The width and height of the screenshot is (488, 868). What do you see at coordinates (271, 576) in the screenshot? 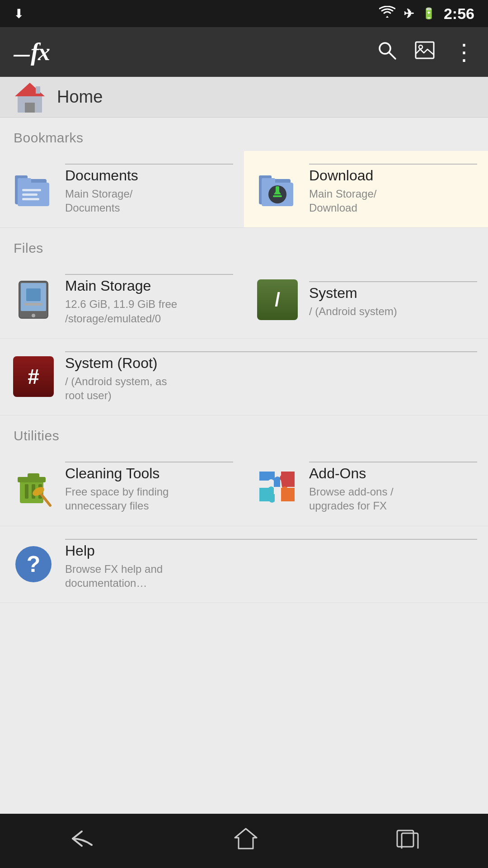
I see `help-subtitle: Browse FX help anddocumentation…` at bounding box center [271, 576].